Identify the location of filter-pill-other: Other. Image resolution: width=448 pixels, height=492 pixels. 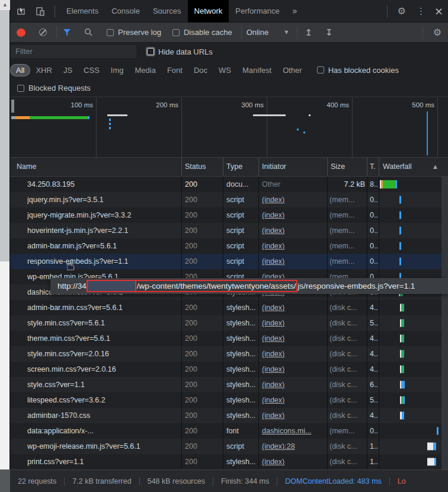
(293, 70).